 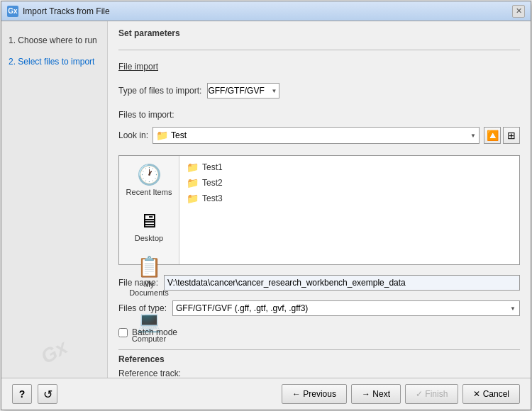 I want to click on app-icon: Gx, so click(x=13, y=11).